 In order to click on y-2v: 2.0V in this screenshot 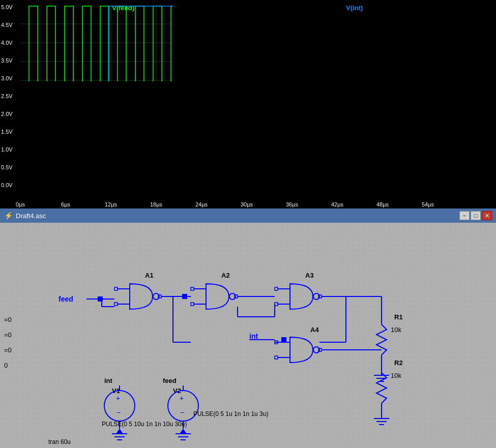, I will do `click(7, 114)`.